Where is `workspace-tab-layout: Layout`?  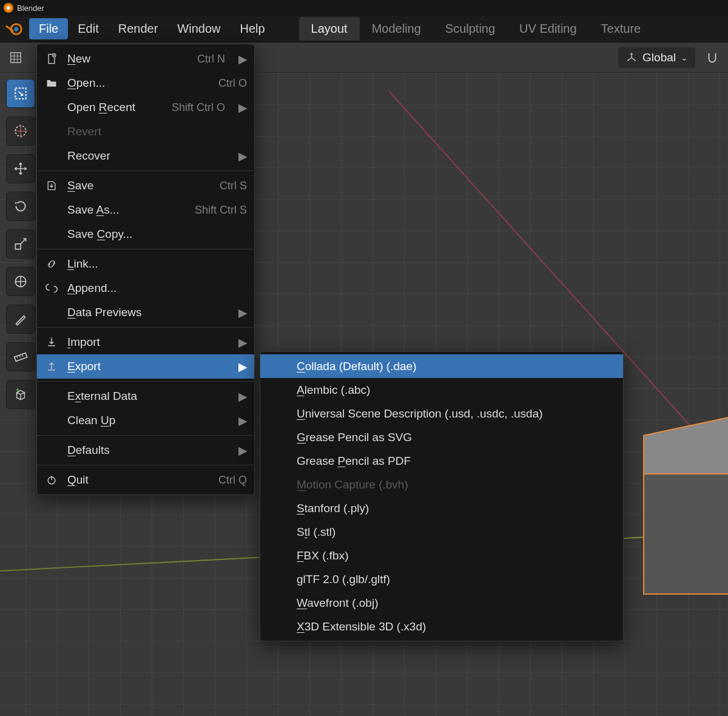
workspace-tab-layout: Layout is located at coordinates (329, 29).